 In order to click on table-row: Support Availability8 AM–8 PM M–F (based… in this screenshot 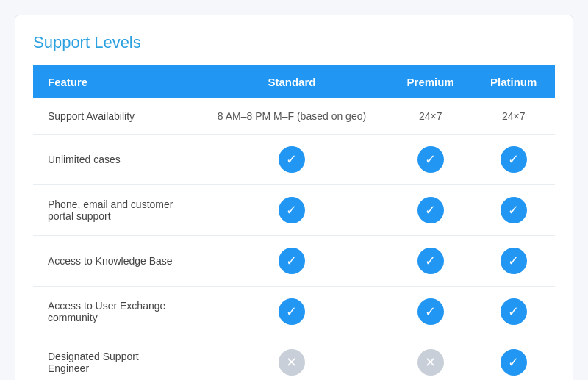, I will do `click(294, 116)`.